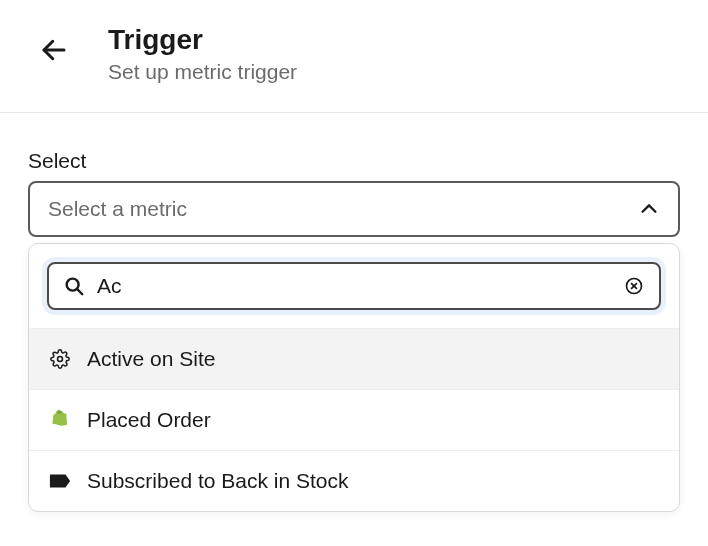 The image size is (708, 546). I want to click on select-label: Select, so click(354, 161).